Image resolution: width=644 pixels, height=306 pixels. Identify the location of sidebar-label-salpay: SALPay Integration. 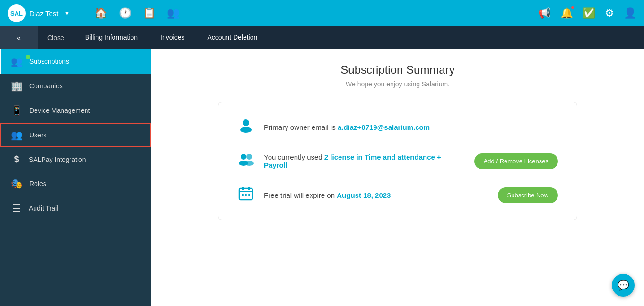
(58, 160).